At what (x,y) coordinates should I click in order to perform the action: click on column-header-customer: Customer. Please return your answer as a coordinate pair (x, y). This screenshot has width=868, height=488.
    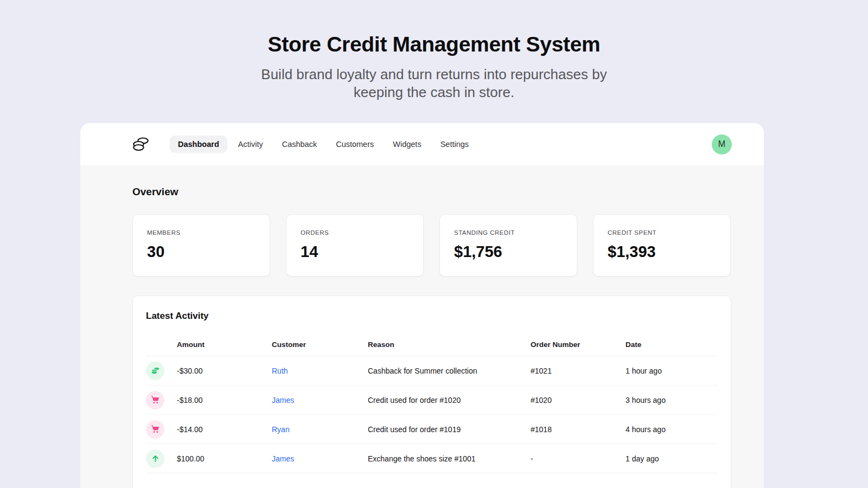
    Looking at the image, I should click on (320, 345).